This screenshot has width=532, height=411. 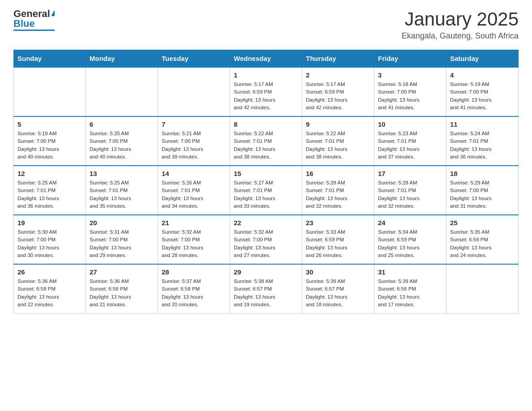 What do you see at coordinates (266, 92) in the screenshot?
I see `calendar-week-row: 1Sunrise: 5:17 AMSunset: 6:59 PMDaylight…` at bounding box center [266, 92].